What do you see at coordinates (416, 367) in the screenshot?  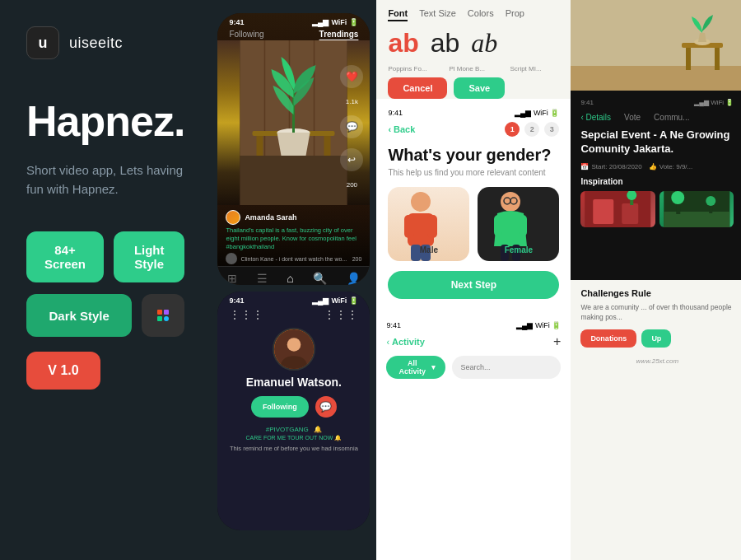 I see `all-activity-filter: All Activity ▾` at bounding box center [416, 367].